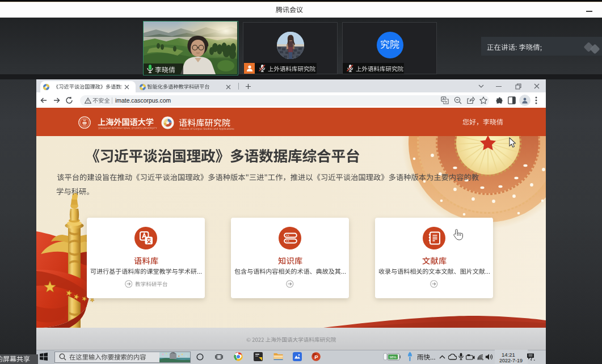  I want to click on svg-text: 98%, so click(393, 357).